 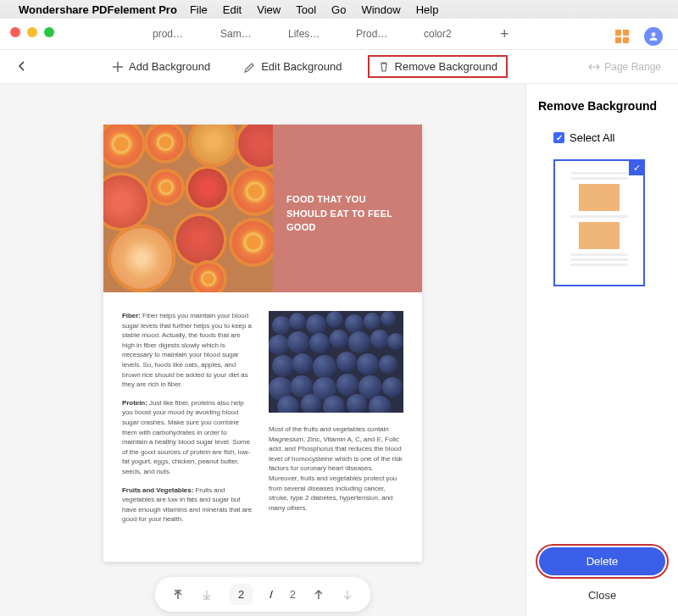 I want to click on edit-background-button: Edit Background, so click(x=293, y=66).